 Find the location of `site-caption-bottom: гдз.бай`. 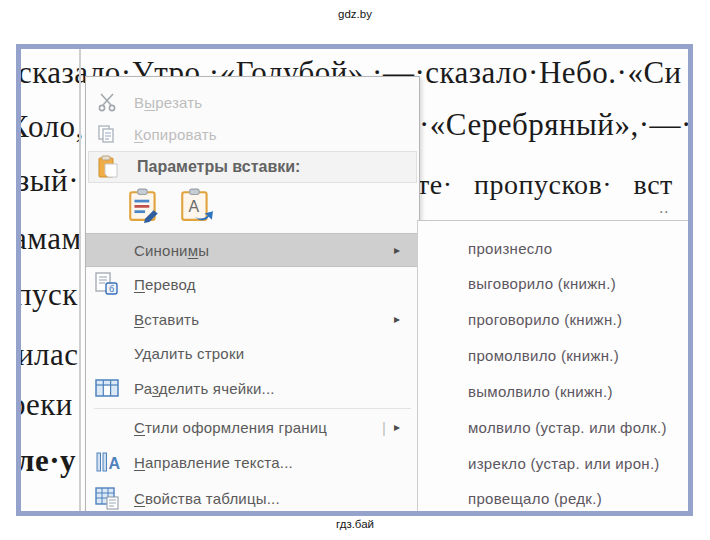

site-caption-bottom: гдз.бай is located at coordinates (355, 524).